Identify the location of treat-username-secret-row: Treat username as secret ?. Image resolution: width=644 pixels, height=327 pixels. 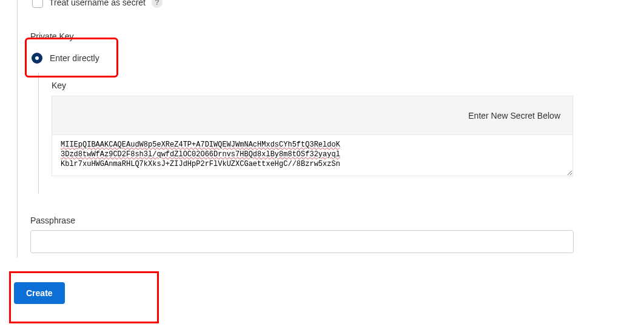
(97, 4).